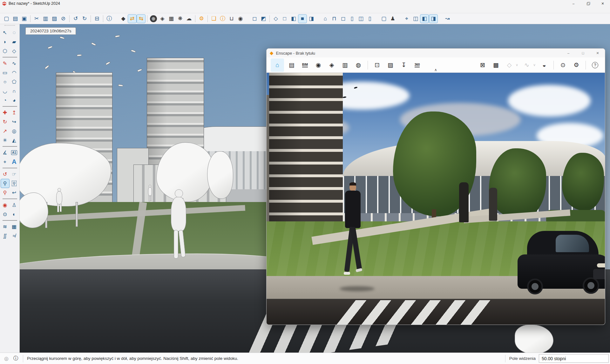 This screenshot has width=610, height=364. What do you see at coordinates (345, 65) in the screenshot?
I see `building-library-button: ▥` at bounding box center [345, 65].